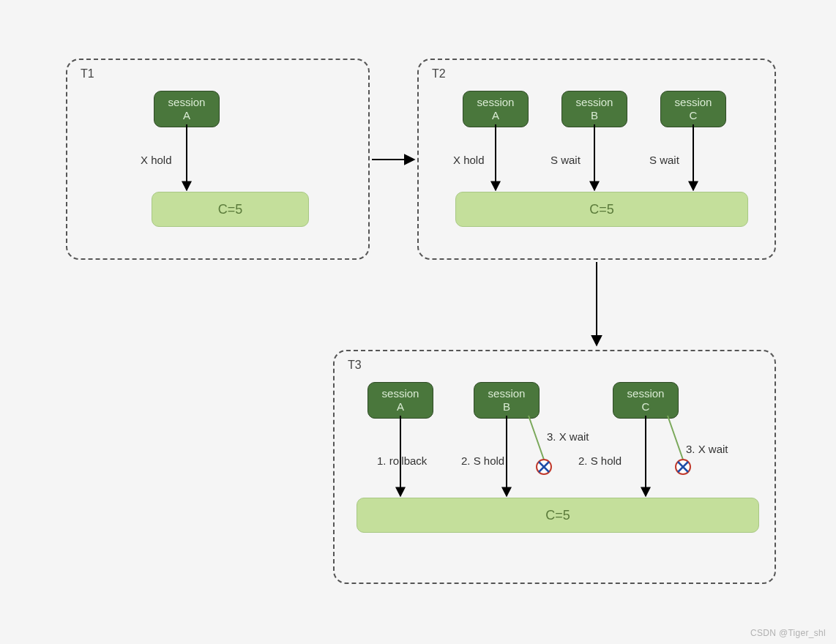  I want to click on t2-session-b: session B, so click(594, 109).